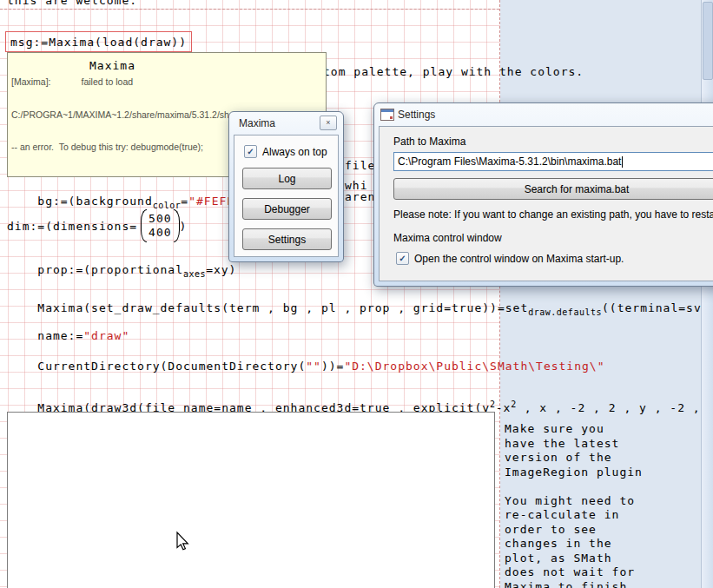 This screenshot has width=713, height=588. I want to click on text-fragment-file: file, so click(360, 165).